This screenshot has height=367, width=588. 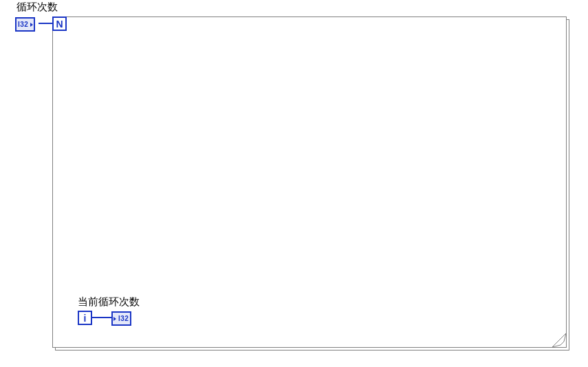 I want to click on wire-count-to-N, so click(x=45, y=23).